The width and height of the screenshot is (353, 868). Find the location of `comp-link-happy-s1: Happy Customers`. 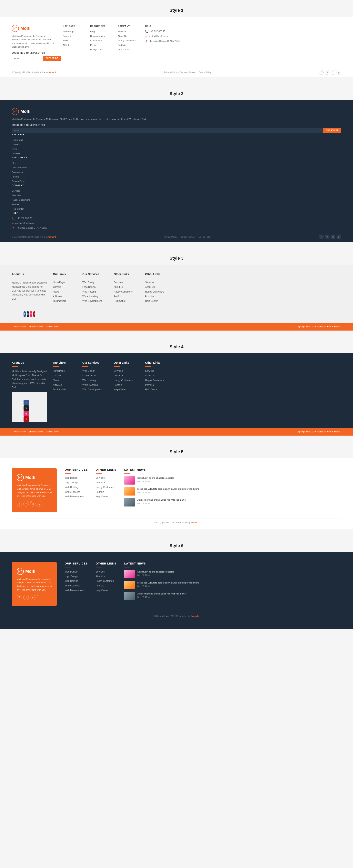

comp-link-happy-s1: Happy Customers is located at coordinates (127, 40).